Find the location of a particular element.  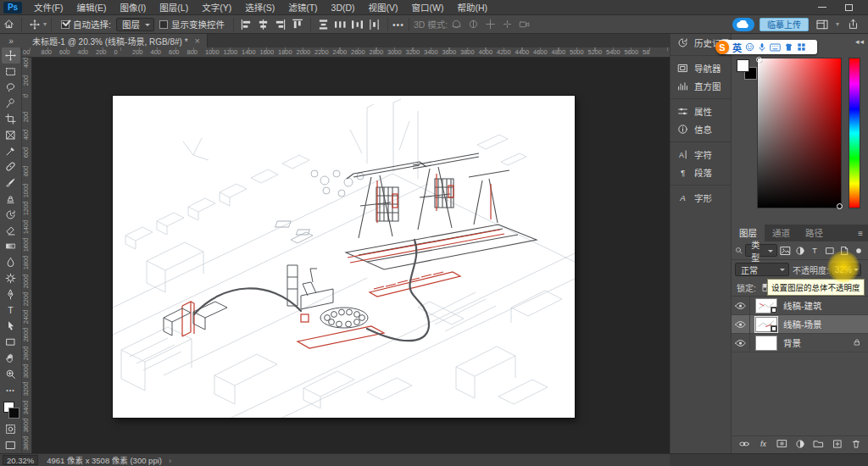

collapse-panels-icon: ◂◂ is located at coordinates (860, 42).